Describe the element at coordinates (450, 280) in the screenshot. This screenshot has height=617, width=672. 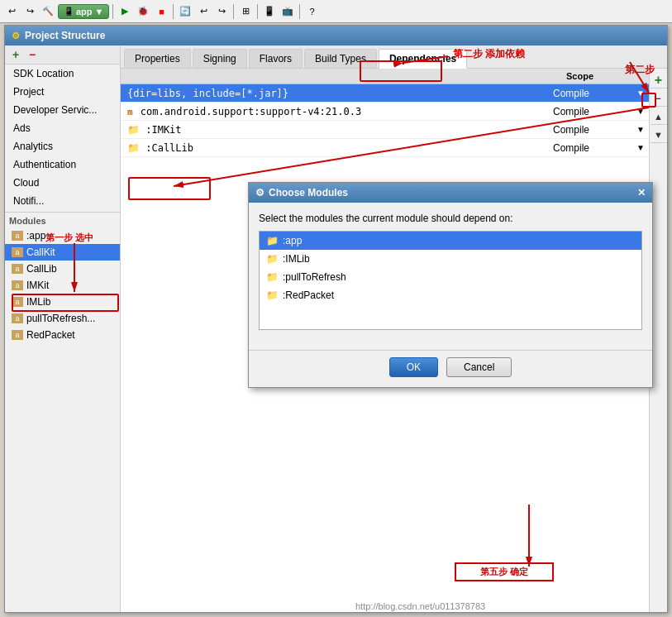
I see `dialog-modules-list: 📁 :app 📁 :IMLib 📁 :pullToRefresh 📁 :RedP…` at that location.